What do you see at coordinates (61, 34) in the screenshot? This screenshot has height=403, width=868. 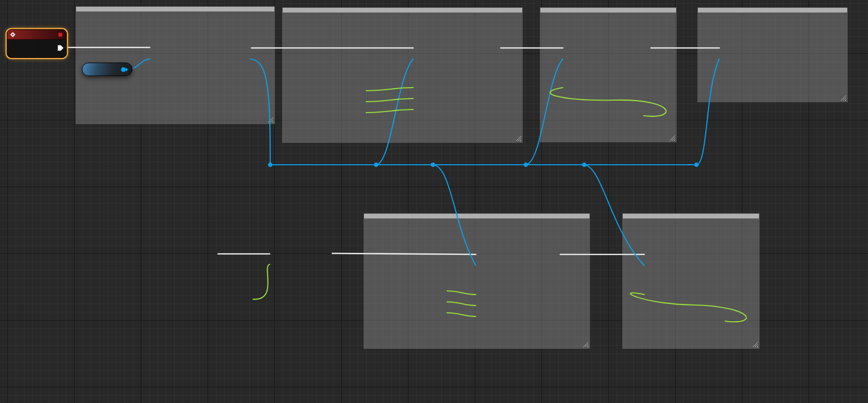 I see `event-badge-icon` at bounding box center [61, 34].